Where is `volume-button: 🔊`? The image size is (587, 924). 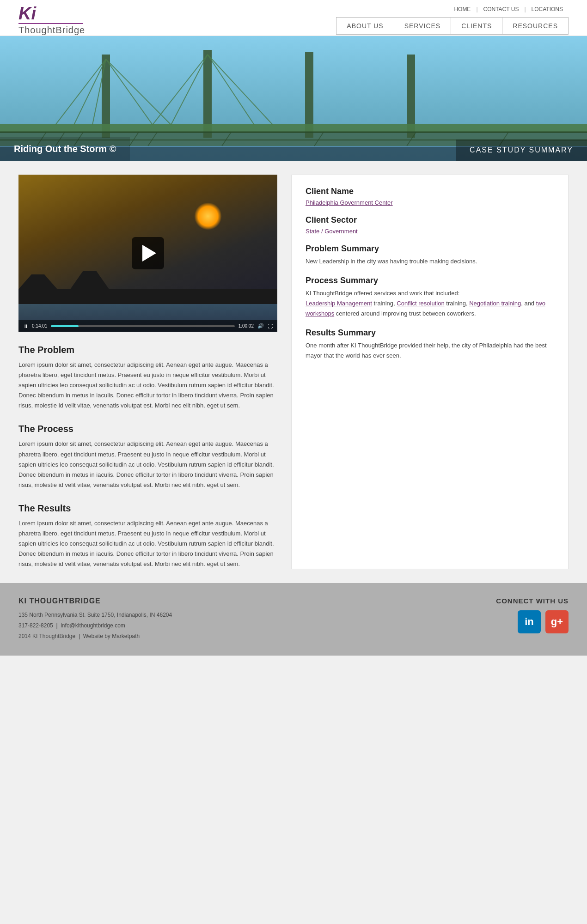 volume-button: 🔊 is located at coordinates (261, 326).